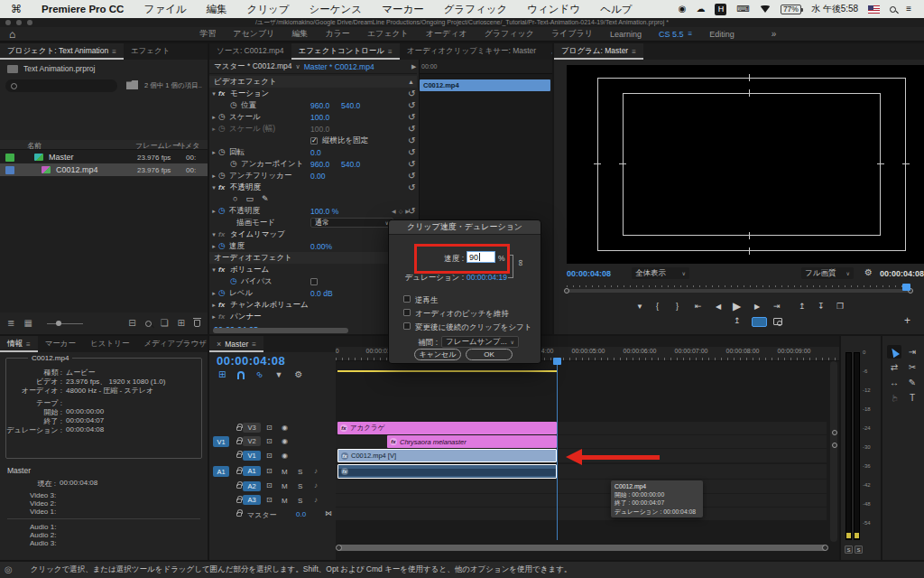 Image resolution: width=924 pixels, height=578 pixels. I want to click on track-visibility-eye-icon: ◉, so click(285, 442).